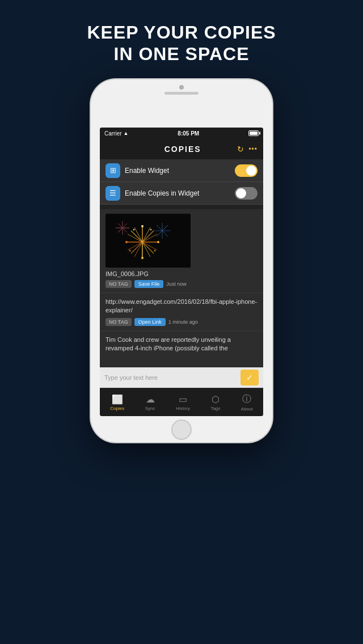 The width and height of the screenshot is (363, 644). I want to click on refresh-icon: ↻, so click(240, 149).